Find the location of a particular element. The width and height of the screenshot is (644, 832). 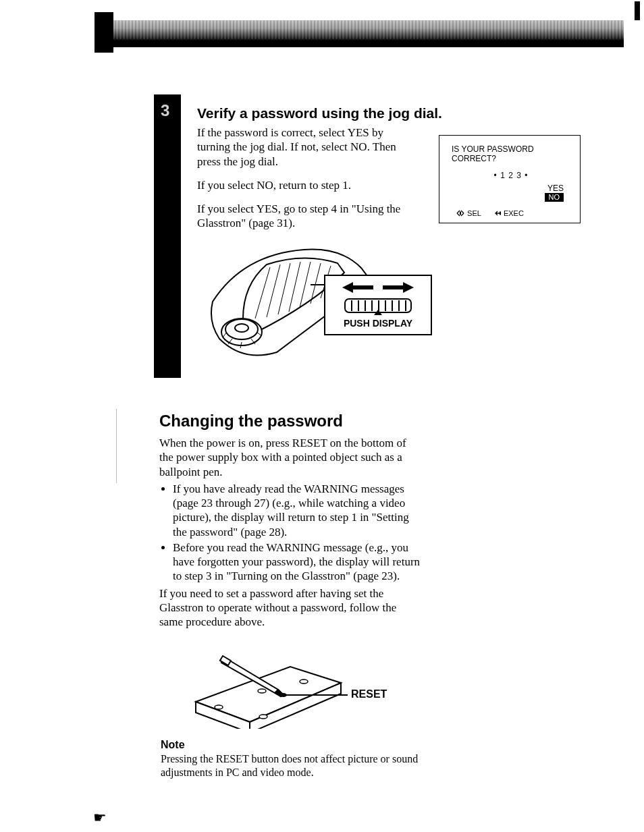

jog-rotate-arrows-icon is located at coordinates (378, 287).